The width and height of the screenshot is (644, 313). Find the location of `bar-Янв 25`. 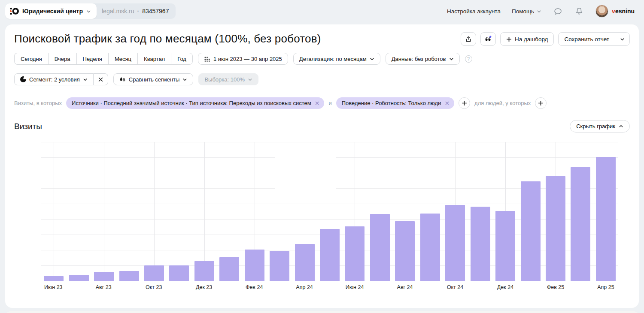

bar-Янв 25 is located at coordinates (531, 231).